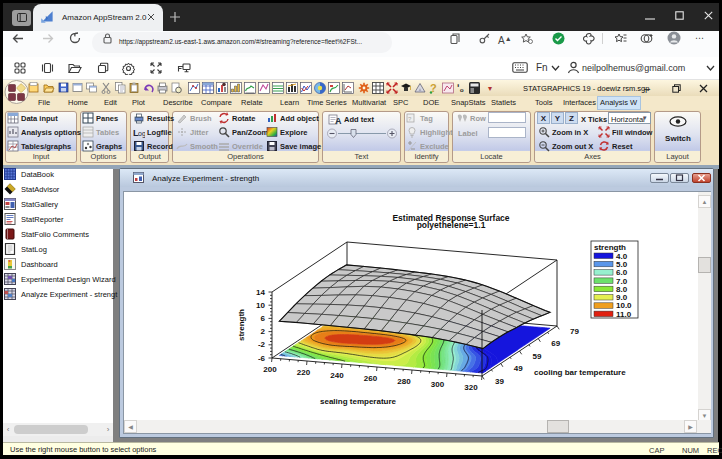 This screenshot has height=459, width=722. What do you see at coordinates (270, 370) in the screenshot?
I see `svg-text: 200` at bounding box center [270, 370].